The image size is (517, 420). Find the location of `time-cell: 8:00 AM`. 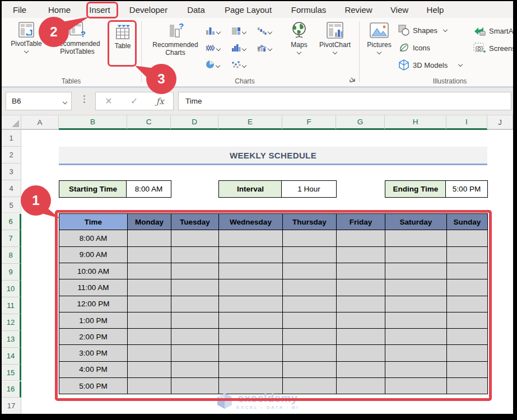

time-cell: 8:00 AM is located at coordinates (94, 239).